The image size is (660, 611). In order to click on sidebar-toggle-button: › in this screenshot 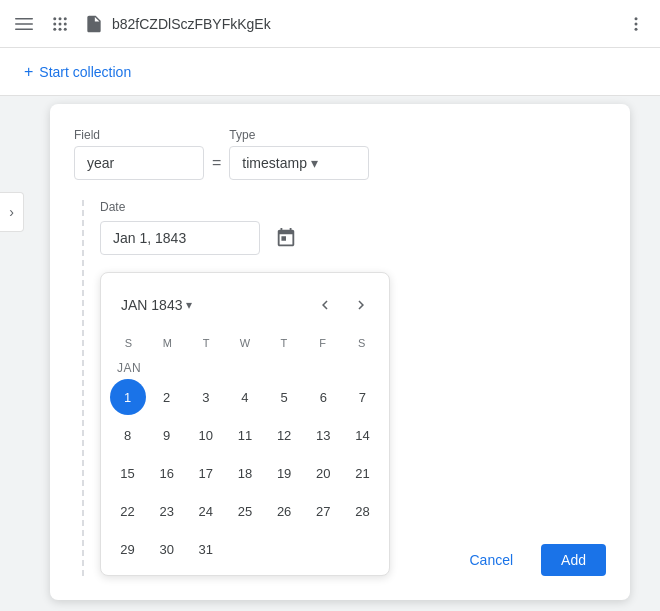, I will do `click(12, 212)`.